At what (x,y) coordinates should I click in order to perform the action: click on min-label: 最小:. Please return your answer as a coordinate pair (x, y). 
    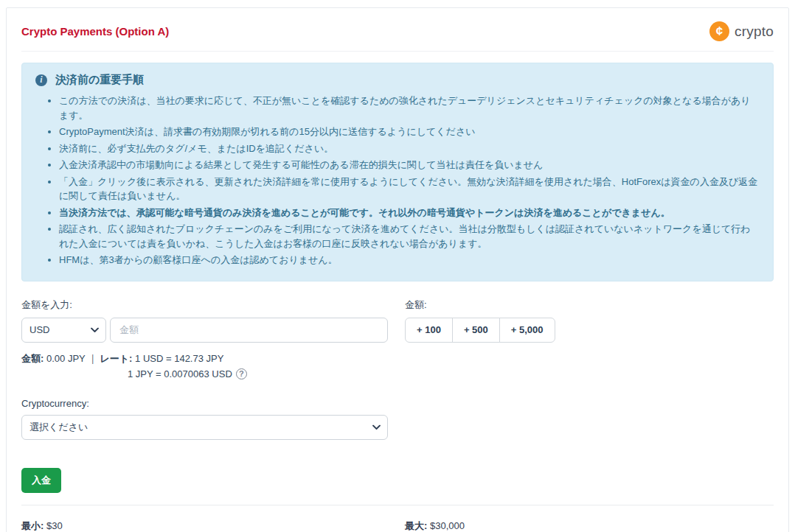
    Looking at the image, I should click on (32, 526).